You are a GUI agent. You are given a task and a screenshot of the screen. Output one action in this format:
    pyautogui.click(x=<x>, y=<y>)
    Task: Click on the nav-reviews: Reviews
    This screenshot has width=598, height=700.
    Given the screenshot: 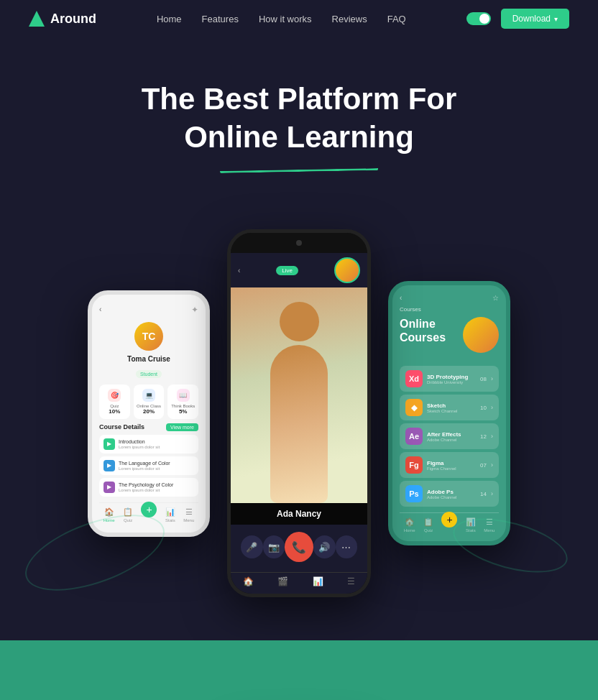 What is the action you would take?
    pyautogui.click(x=349, y=19)
    